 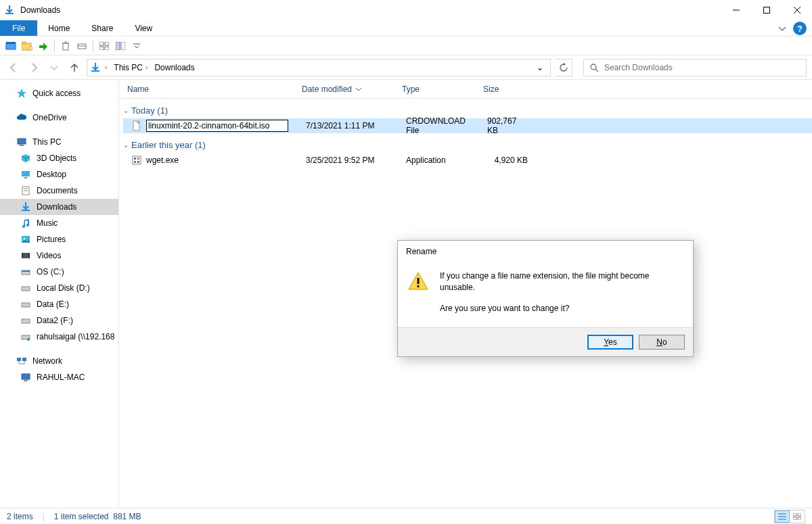 What do you see at coordinates (22, 118) in the screenshot?
I see `cloud-icon` at bounding box center [22, 118].